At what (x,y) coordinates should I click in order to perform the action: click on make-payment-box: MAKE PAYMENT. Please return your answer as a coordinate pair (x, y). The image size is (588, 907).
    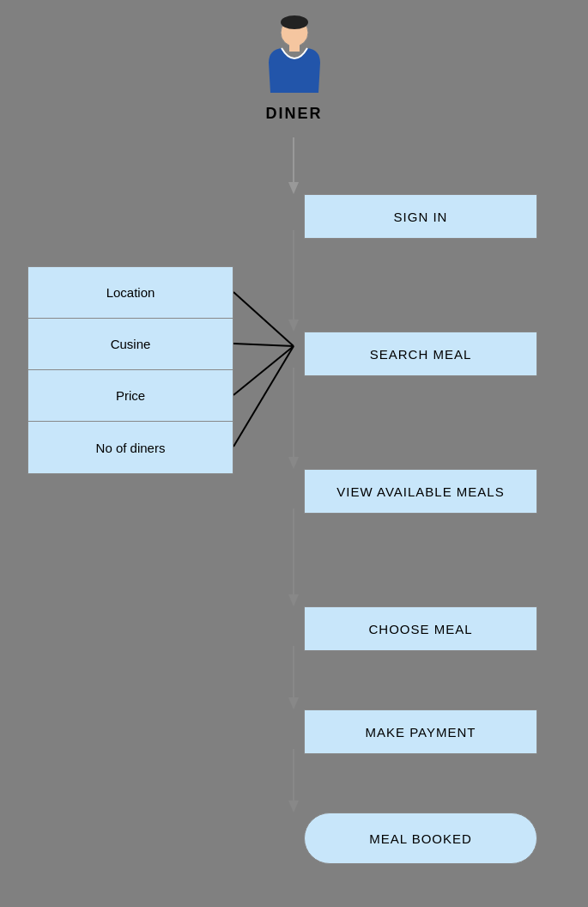
    Looking at the image, I should click on (421, 732).